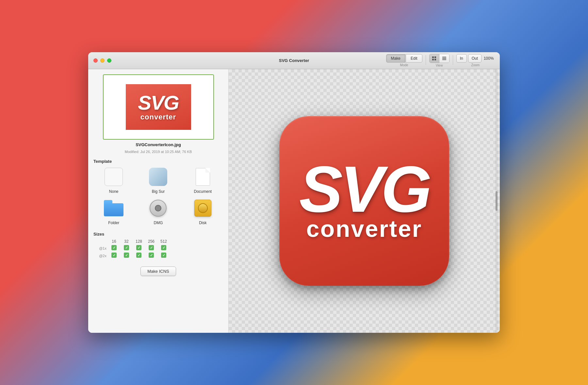  What do you see at coordinates (476, 58) in the screenshot?
I see `zoom-controls: In Out 100%` at bounding box center [476, 58].